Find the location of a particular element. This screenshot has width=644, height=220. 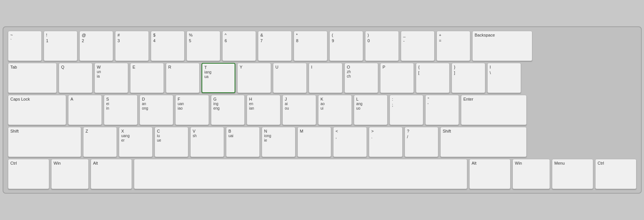

key-win-r: Win is located at coordinates (531, 174).